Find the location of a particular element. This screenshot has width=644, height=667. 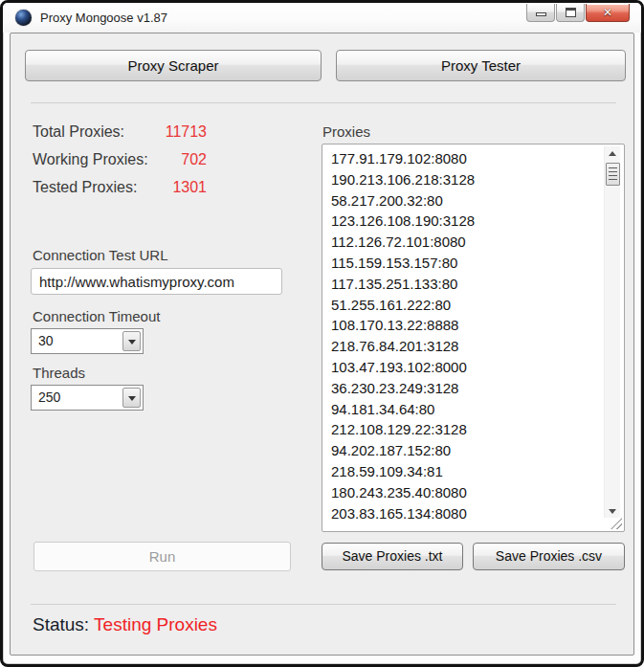

stat-label: Working Proxies: is located at coordinates (90, 165).